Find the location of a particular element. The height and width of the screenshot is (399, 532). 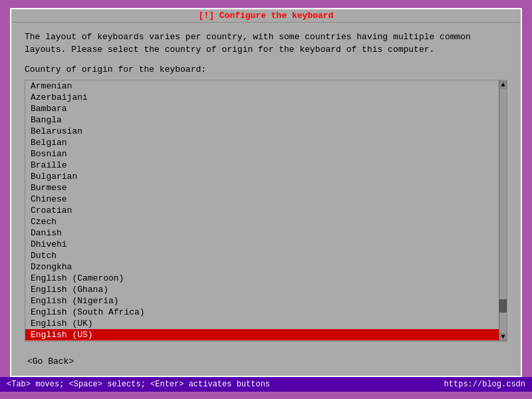

list-item: Braille is located at coordinates (262, 165).